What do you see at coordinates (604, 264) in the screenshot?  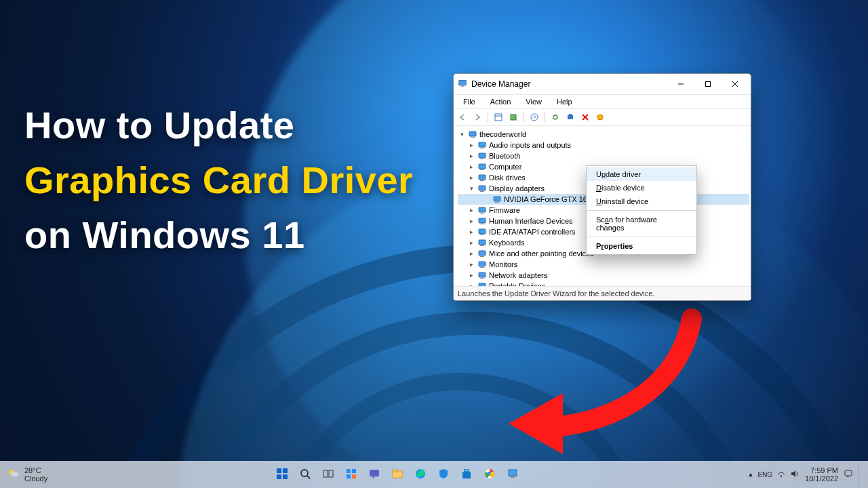 I see `tree-node: ▸Monitors` at bounding box center [604, 264].